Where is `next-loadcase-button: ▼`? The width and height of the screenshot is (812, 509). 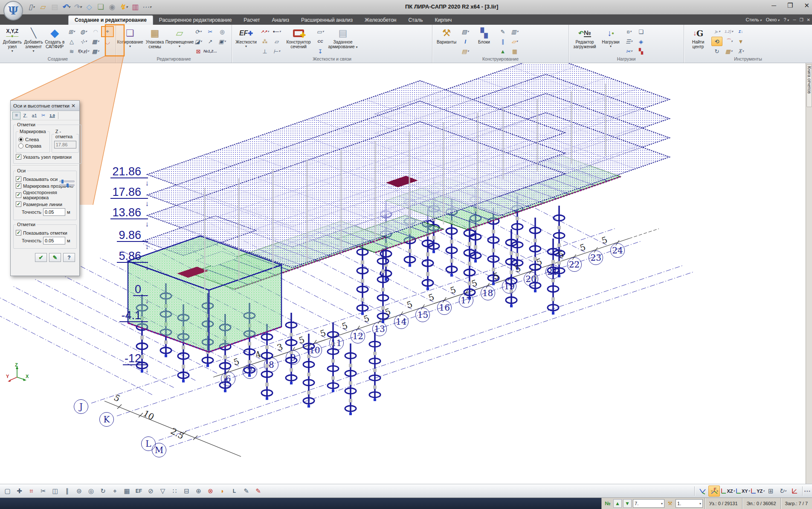 next-loadcase-button: ▼ is located at coordinates (627, 503).